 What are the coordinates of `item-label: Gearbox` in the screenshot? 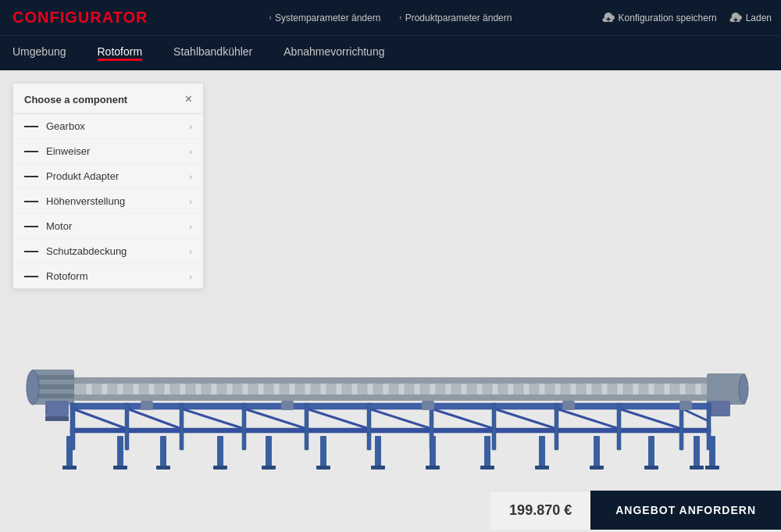 It's located at (66, 127).